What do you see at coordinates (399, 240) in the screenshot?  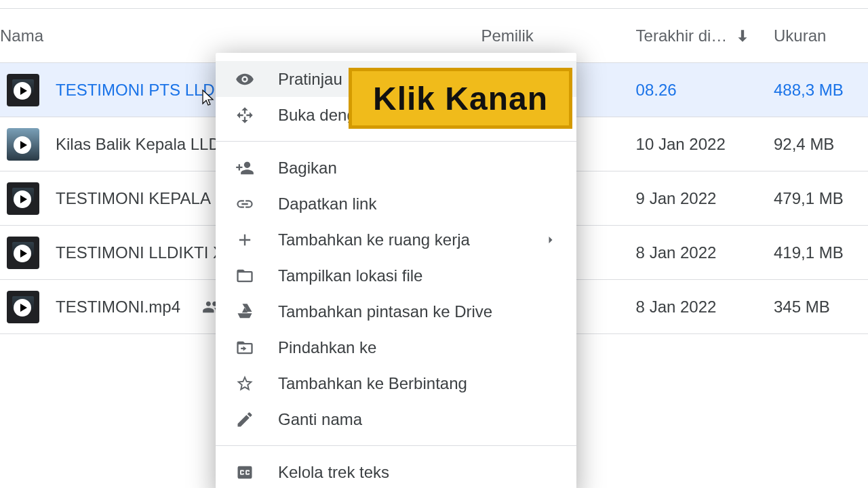 I see `menu-label: Tambahkan ke ruang kerja` at bounding box center [399, 240].